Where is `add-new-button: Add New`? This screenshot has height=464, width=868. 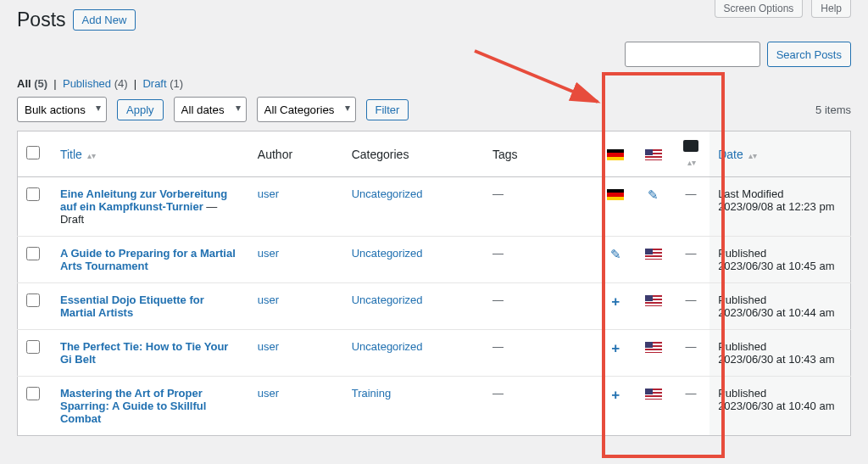 add-new-button: Add New is located at coordinates (105, 20).